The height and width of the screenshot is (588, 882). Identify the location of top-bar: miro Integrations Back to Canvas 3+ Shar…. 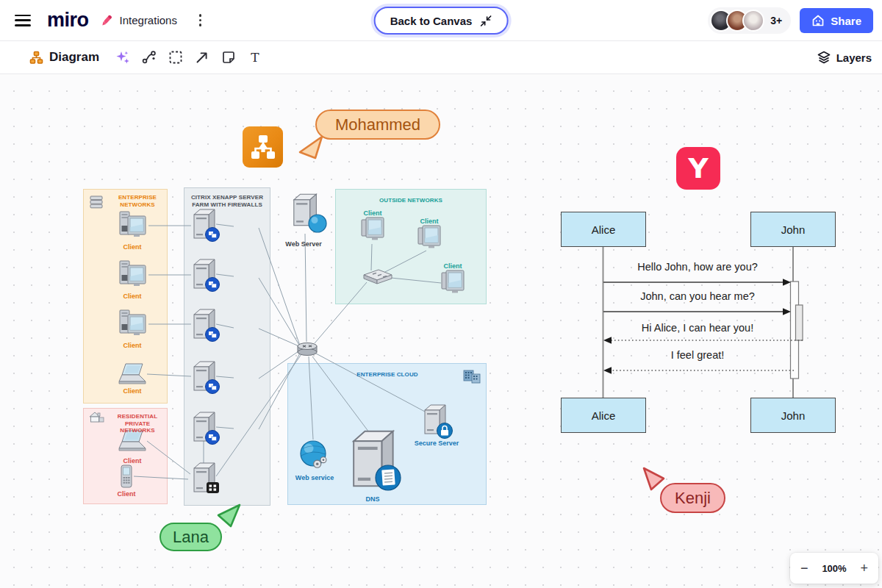
(441, 21).